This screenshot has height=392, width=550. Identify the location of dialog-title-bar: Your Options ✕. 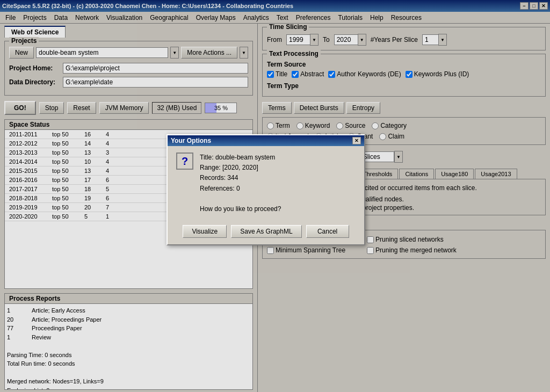
(266, 141).